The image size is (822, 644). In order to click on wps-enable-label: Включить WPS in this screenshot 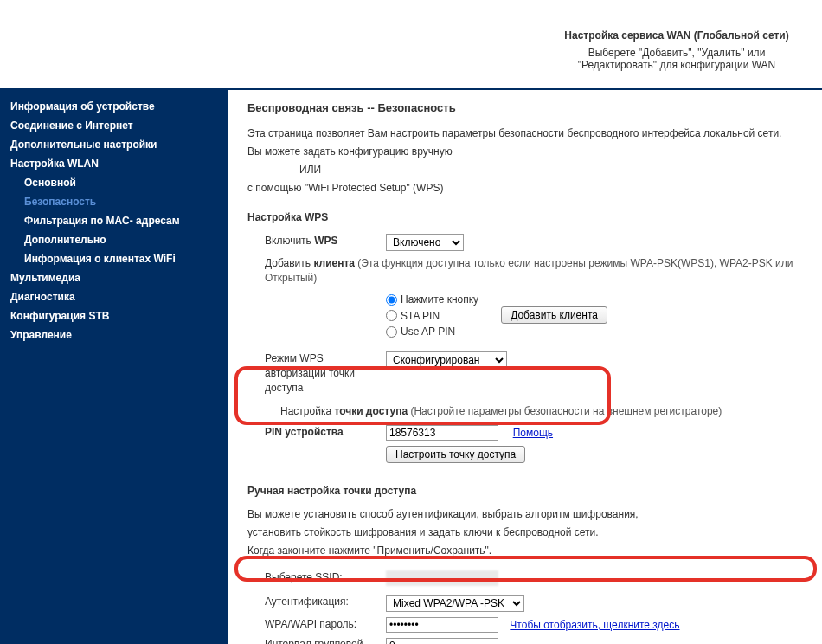, I will do `click(317, 241)`.